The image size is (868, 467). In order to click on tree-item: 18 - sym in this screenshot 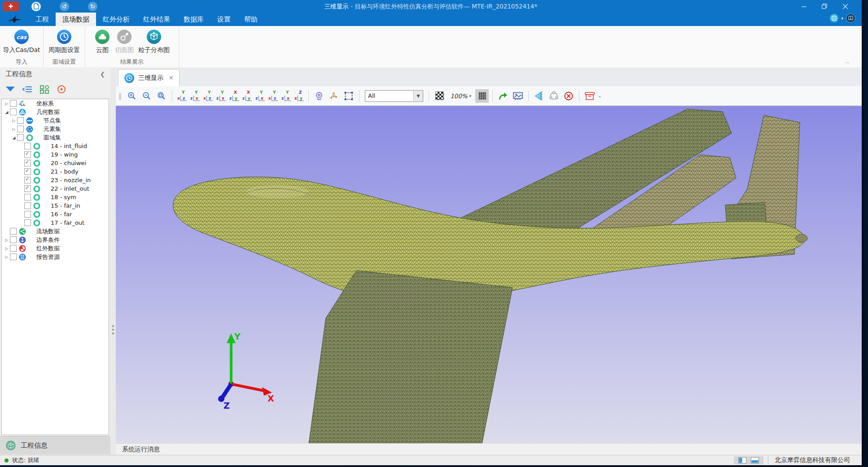, I will do `click(55, 197)`.